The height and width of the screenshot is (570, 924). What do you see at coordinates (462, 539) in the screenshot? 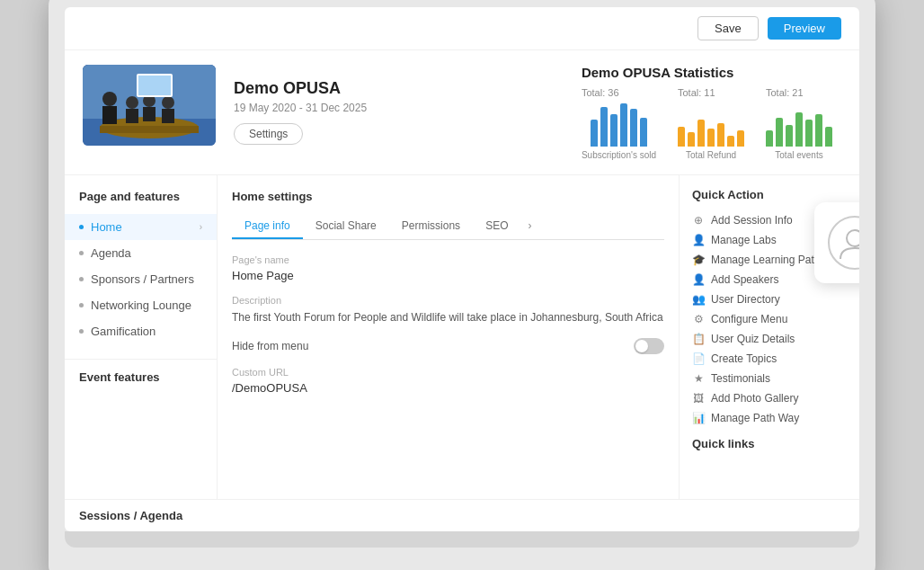
I see `laptop-base` at bounding box center [462, 539].